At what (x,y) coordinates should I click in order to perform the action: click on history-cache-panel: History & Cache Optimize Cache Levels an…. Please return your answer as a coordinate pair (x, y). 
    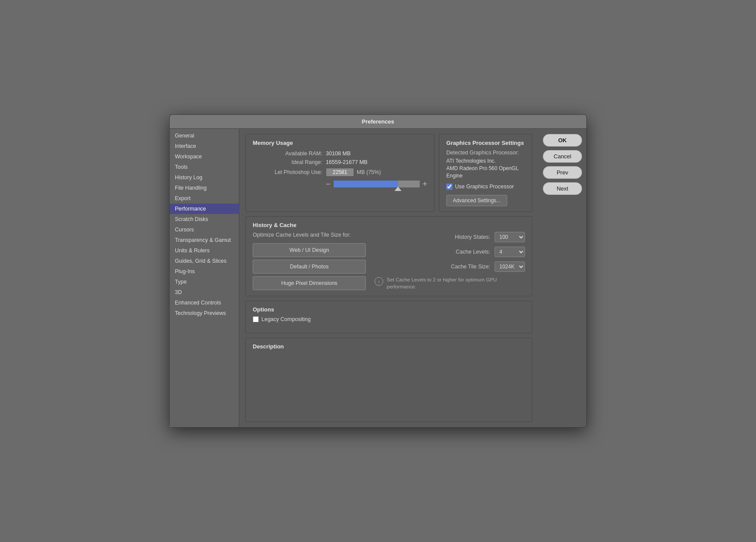
    Looking at the image, I should click on (389, 256).